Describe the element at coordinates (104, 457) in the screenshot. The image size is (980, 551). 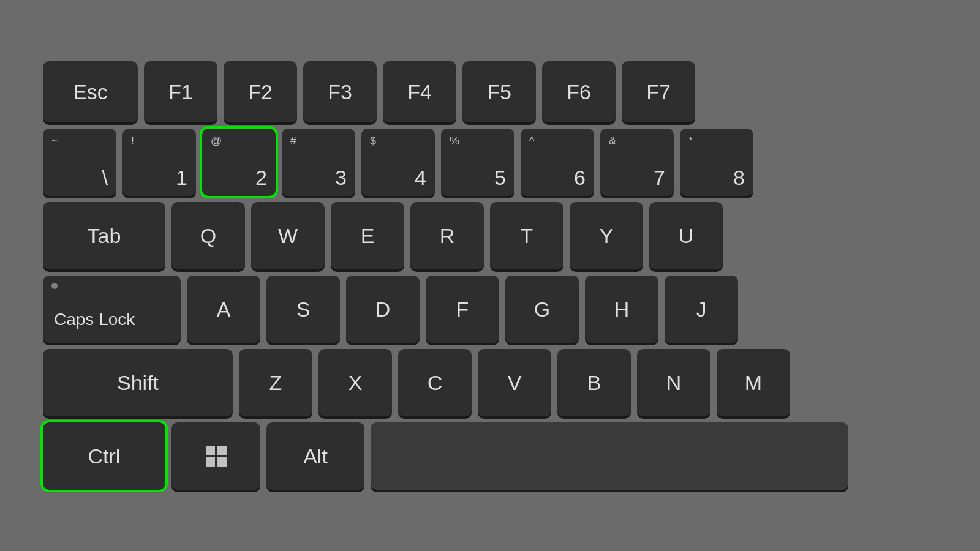
I see `ctrl-label: Ctrl` at that location.